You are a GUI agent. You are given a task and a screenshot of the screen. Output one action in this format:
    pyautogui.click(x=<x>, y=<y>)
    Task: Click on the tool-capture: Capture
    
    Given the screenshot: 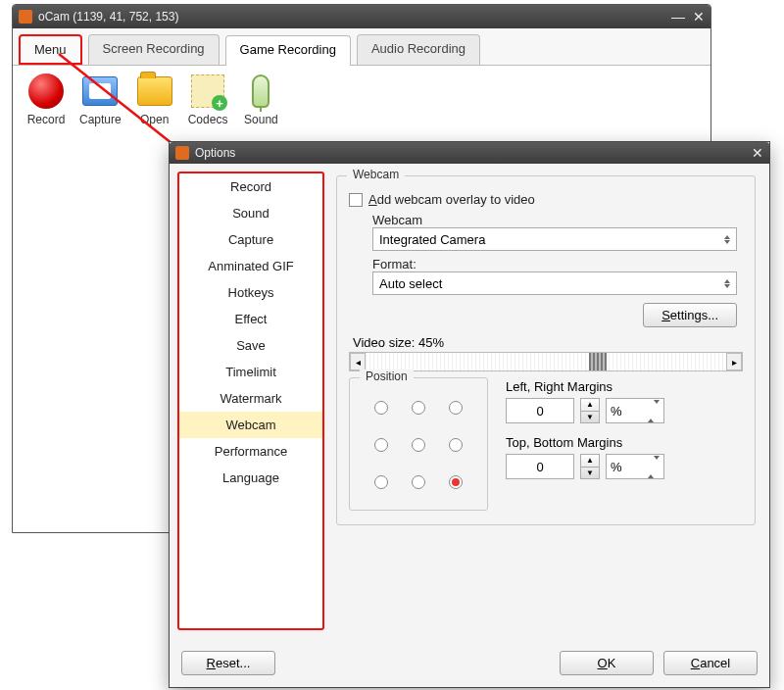 What is the action you would take?
    pyautogui.click(x=100, y=99)
    